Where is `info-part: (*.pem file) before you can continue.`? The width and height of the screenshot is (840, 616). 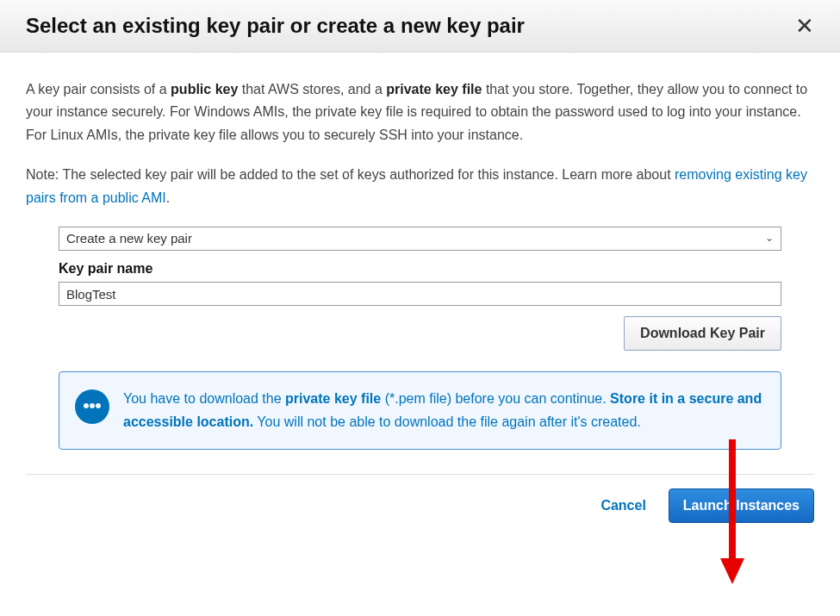
info-part: (*.pem file) before you can continue. is located at coordinates (495, 398).